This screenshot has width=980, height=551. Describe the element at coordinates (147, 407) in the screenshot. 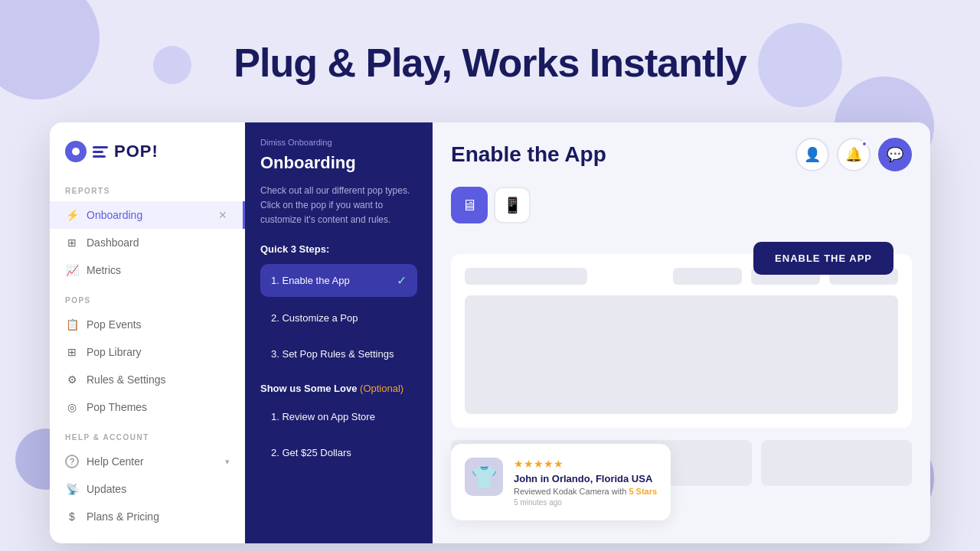

I see `sidebar-item-pop-themes: ◎ Pop Themes` at that location.